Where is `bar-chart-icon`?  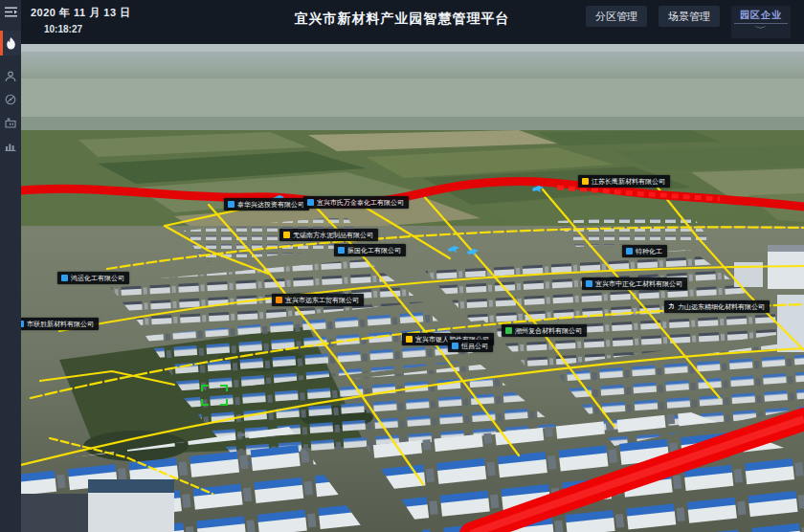 bar-chart-icon is located at coordinates (11, 145).